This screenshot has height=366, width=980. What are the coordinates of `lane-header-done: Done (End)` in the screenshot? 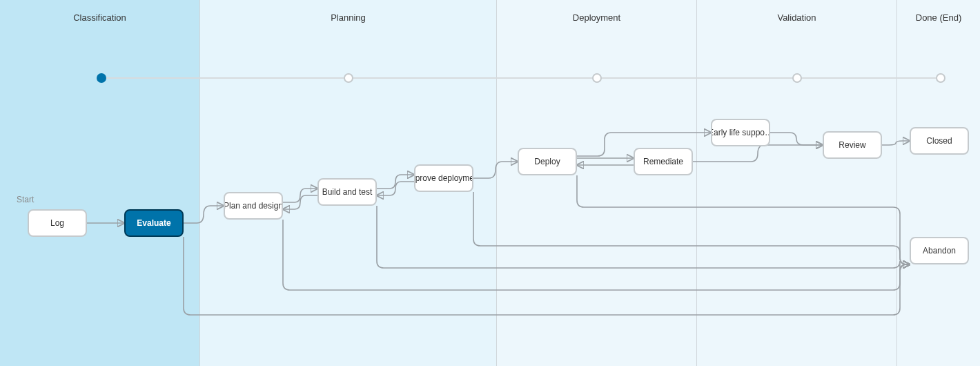 It's located at (939, 15).